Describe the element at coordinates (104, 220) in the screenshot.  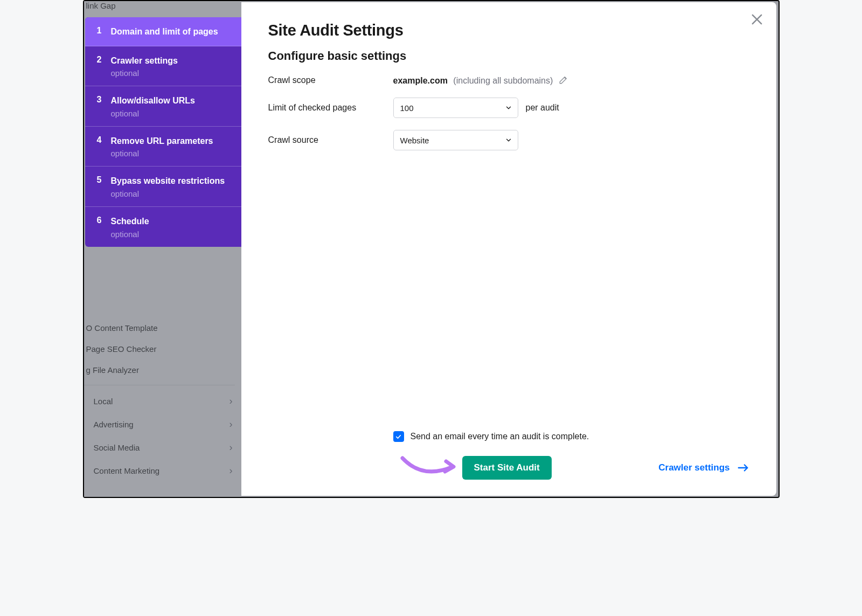
I see `step-number: 6` at that location.